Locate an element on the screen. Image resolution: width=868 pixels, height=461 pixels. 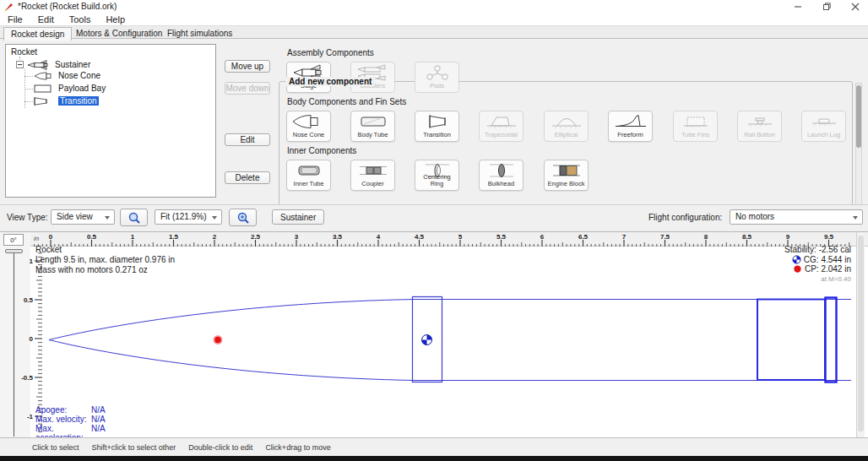
rotation-column: 0° is located at coordinates (15, 335).